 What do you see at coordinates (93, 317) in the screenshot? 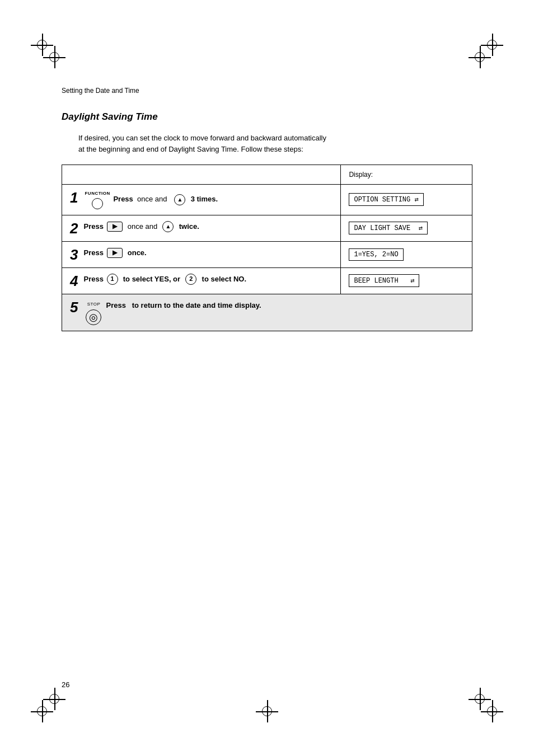
I see `btn-stop: ◎` at bounding box center [93, 317].